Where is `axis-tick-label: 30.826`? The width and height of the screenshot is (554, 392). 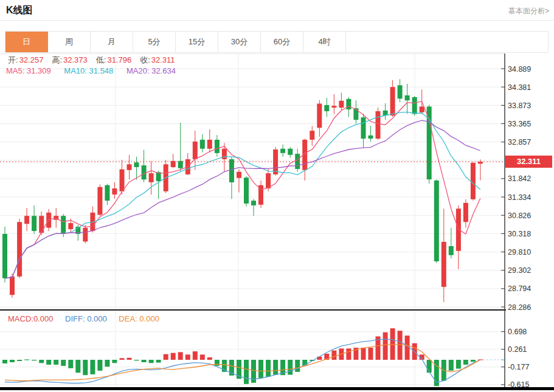 axis-tick-label: 30.826 is located at coordinates (519, 216).